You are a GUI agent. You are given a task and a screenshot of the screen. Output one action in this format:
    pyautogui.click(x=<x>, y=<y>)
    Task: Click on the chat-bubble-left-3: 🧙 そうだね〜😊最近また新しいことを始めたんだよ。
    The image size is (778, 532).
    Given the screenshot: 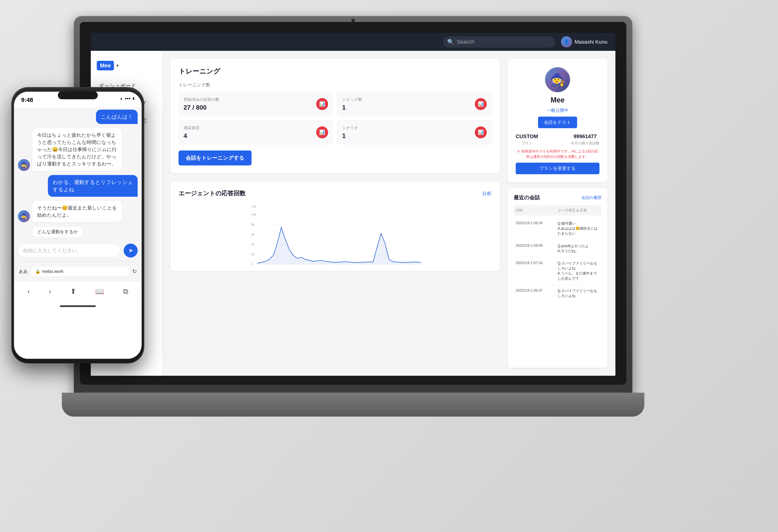 What is the action you would take?
    pyautogui.click(x=78, y=211)
    